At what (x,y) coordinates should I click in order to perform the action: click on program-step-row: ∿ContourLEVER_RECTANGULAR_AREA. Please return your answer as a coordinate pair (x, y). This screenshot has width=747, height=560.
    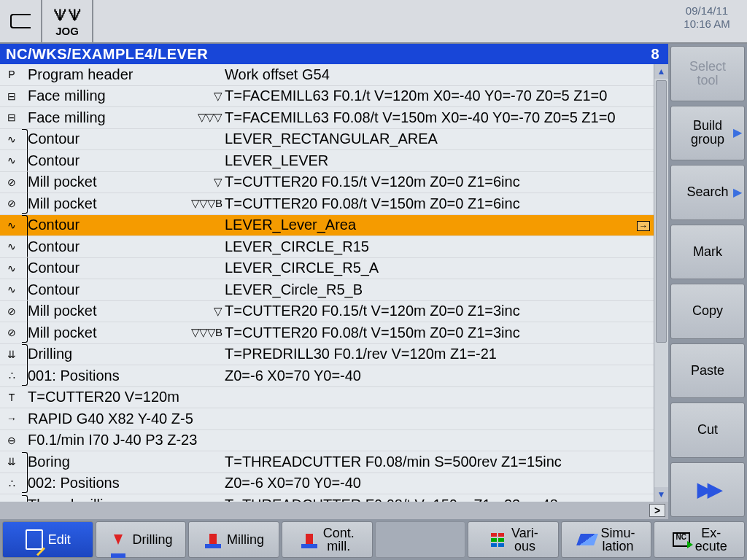
    Looking at the image, I should click on (327, 140).